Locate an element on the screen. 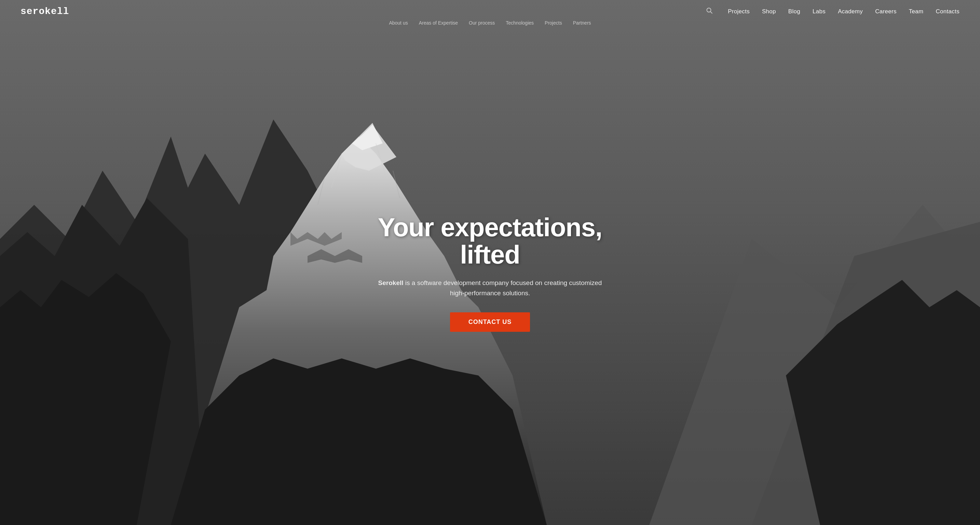 The height and width of the screenshot is (525, 980). hero-brand-name: Serokell is located at coordinates (391, 283).